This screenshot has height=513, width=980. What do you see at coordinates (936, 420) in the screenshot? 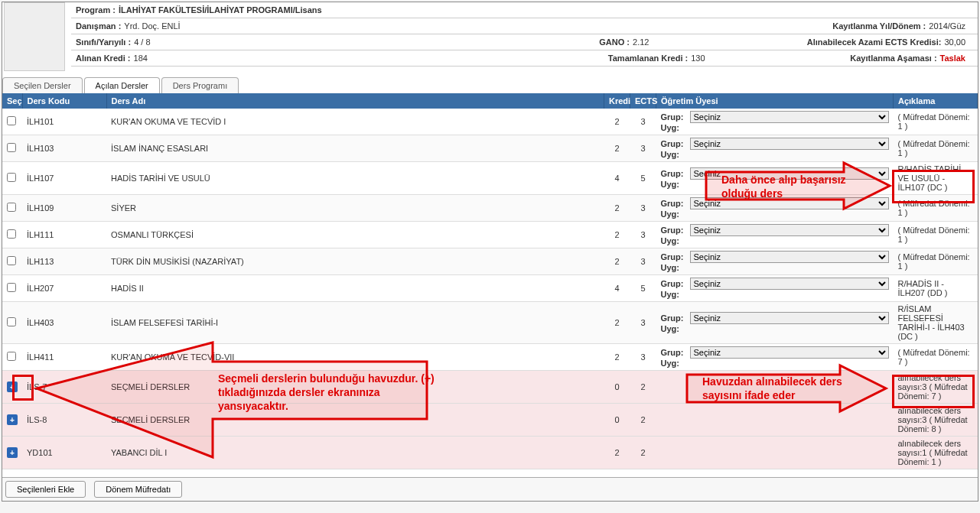
I see `course-aciklama: alınabilecek ders sayısı:3 ( Müfredat Dö…` at bounding box center [936, 420].